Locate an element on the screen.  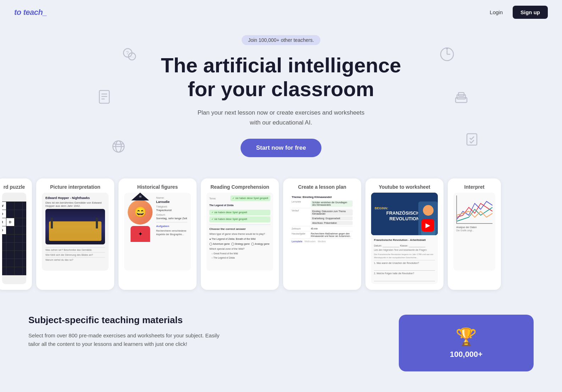
cw-cell: O is located at coordinates (4, 214).